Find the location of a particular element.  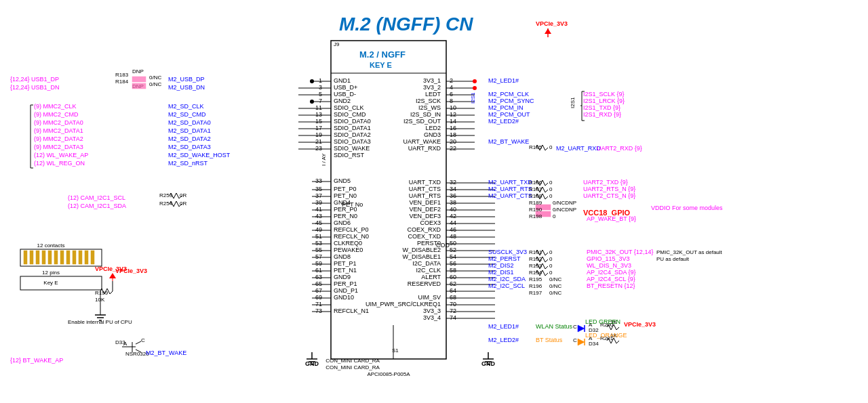

net-m2-led2-b: M2_LED2# is located at coordinates (503, 340).